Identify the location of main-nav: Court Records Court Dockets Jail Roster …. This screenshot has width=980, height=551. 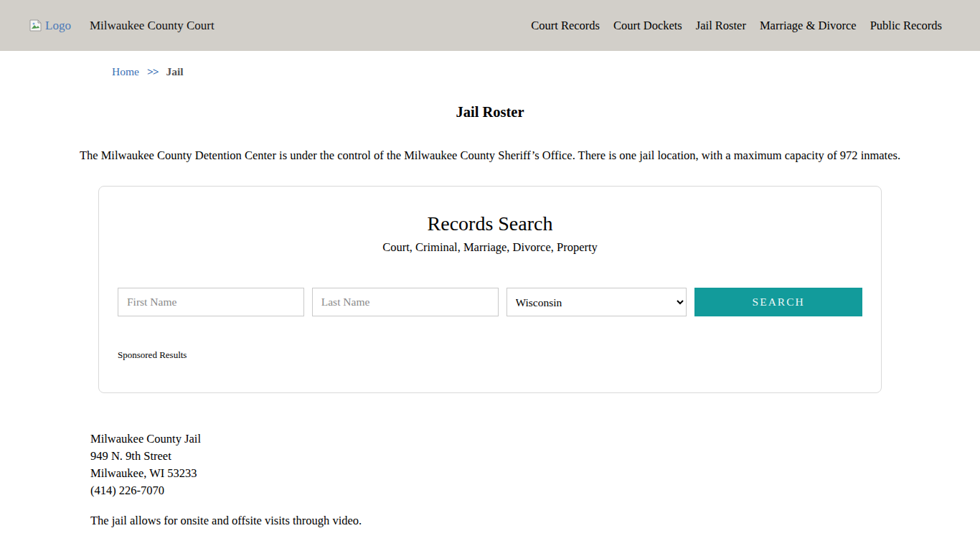
(736, 26).